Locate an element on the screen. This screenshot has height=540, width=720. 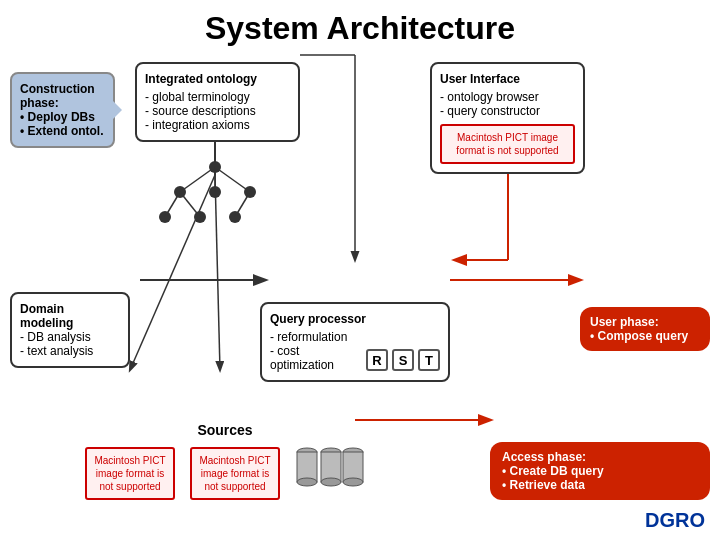
user-phase-box: User phase: • Compose query is located at coordinates (645, 329).